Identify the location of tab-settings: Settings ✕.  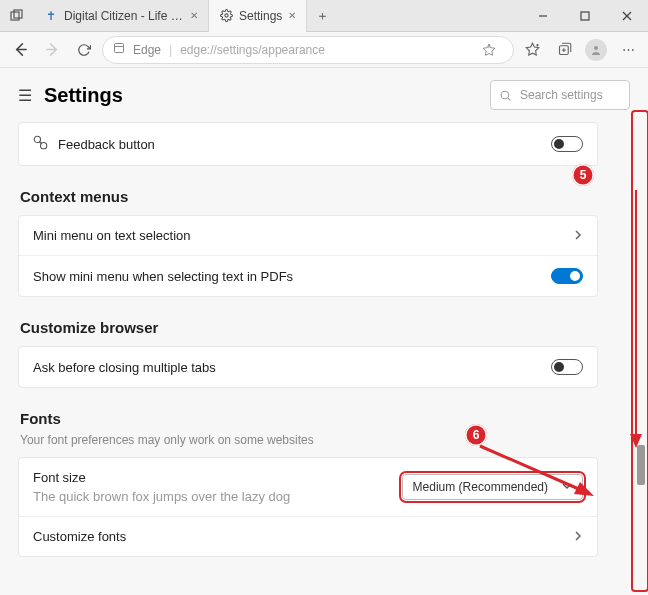
(258, 16).